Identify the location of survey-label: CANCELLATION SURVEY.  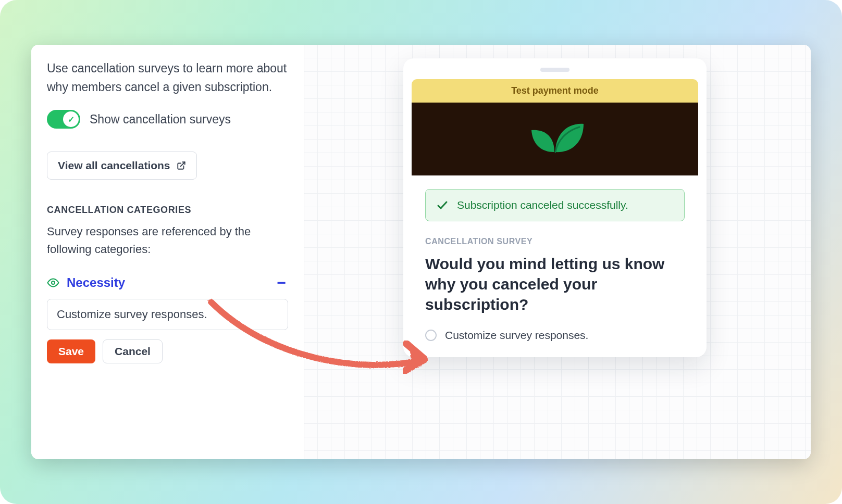
(555, 242).